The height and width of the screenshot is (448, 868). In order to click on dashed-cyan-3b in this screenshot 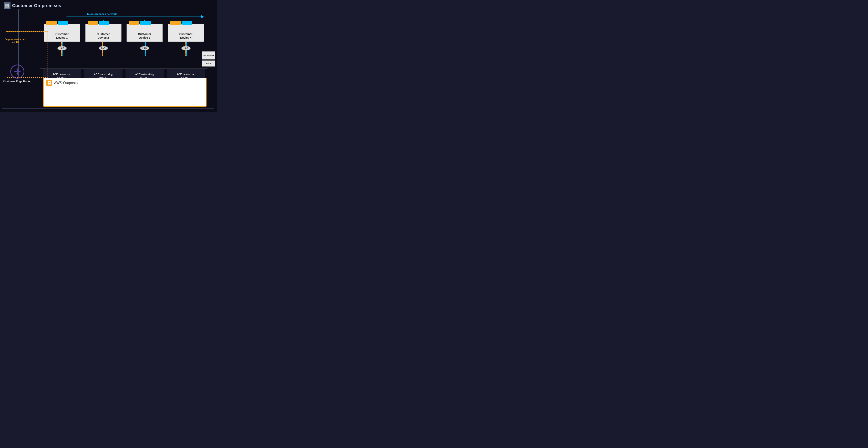, I will do `click(146, 53)`.